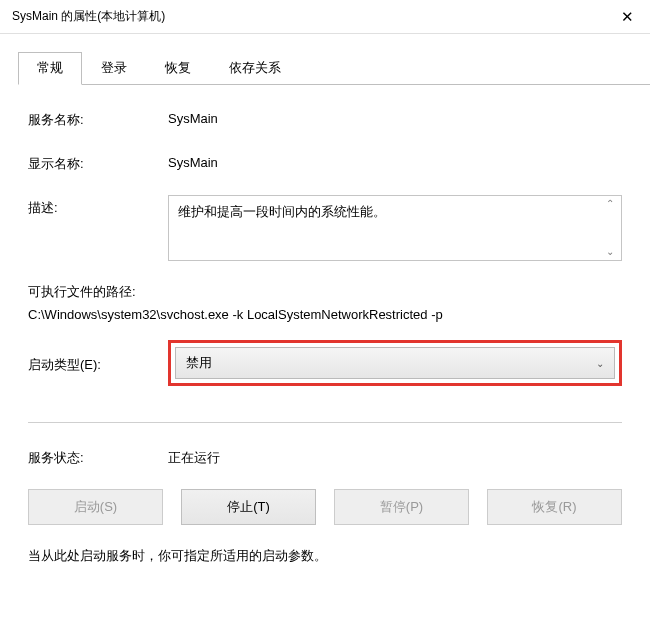 The image size is (650, 644). What do you see at coordinates (255, 68) in the screenshot?
I see `tab-dependencies-label: 依存关系` at bounding box center [255, 68].